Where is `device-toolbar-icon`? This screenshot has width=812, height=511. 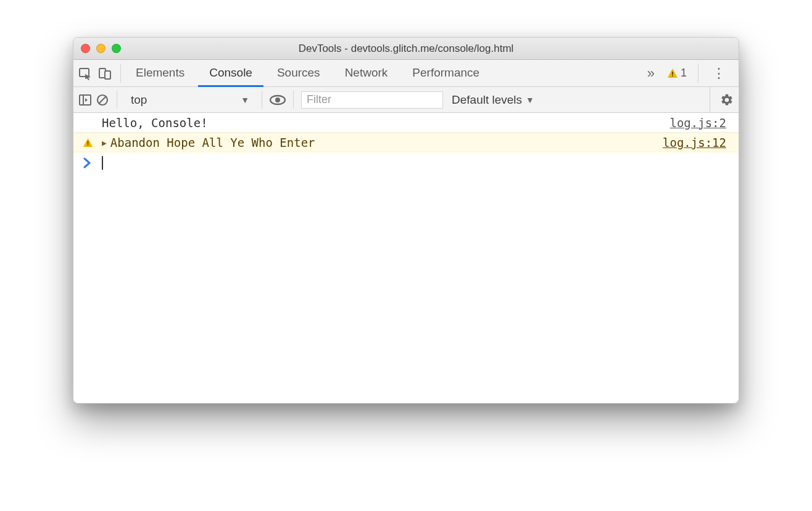 device-toolbar-icon is located at coordinates (105, 73).